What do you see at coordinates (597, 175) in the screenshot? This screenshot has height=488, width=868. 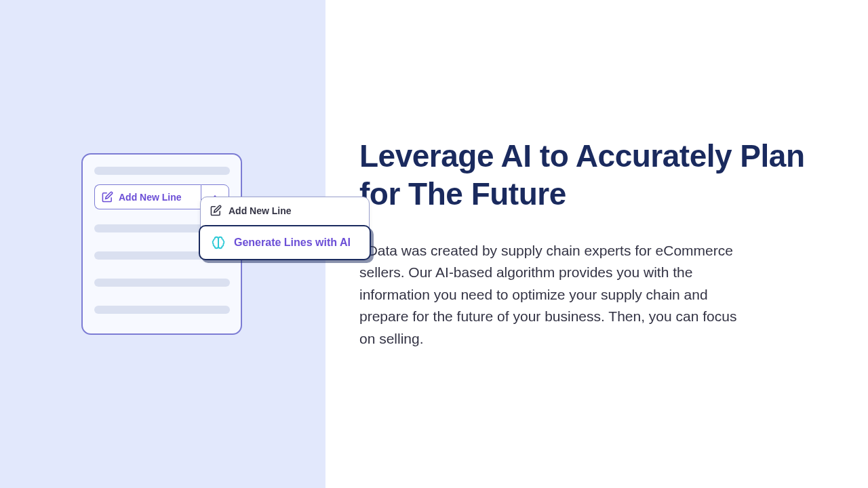 I see `headline: Leverage AI to Accurately Plan for The F…` at bounding box center [597, 175].